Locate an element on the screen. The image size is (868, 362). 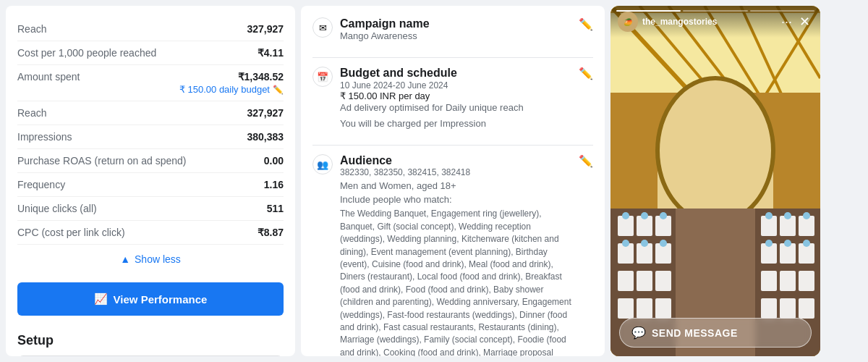
send-message-bar: 💬 SEND MESSAGE is located at coordinates (715, 333).